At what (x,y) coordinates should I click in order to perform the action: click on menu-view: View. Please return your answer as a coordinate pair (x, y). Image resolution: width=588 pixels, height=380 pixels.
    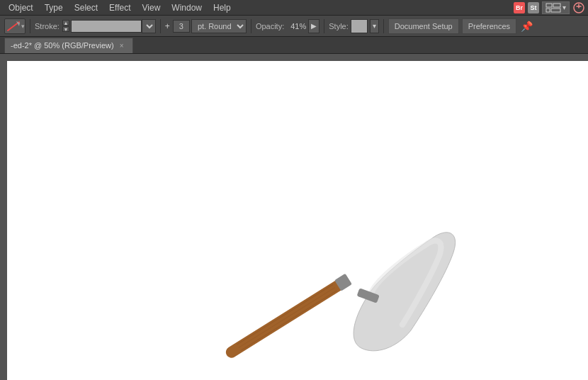
    Looking at the image, I should click on (152, 8).